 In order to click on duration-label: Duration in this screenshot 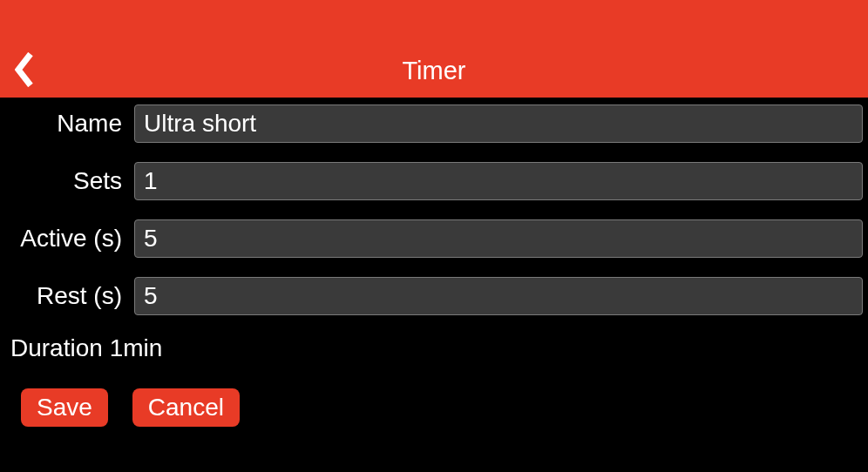, I will do `click(57, 348)`.